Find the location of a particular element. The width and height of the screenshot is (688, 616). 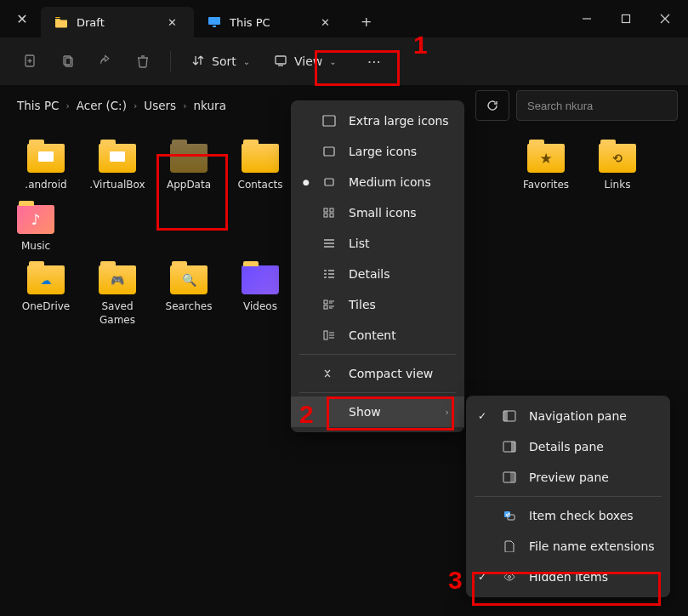

file-label: .VirtualBox is located at coordinates (117, 185).